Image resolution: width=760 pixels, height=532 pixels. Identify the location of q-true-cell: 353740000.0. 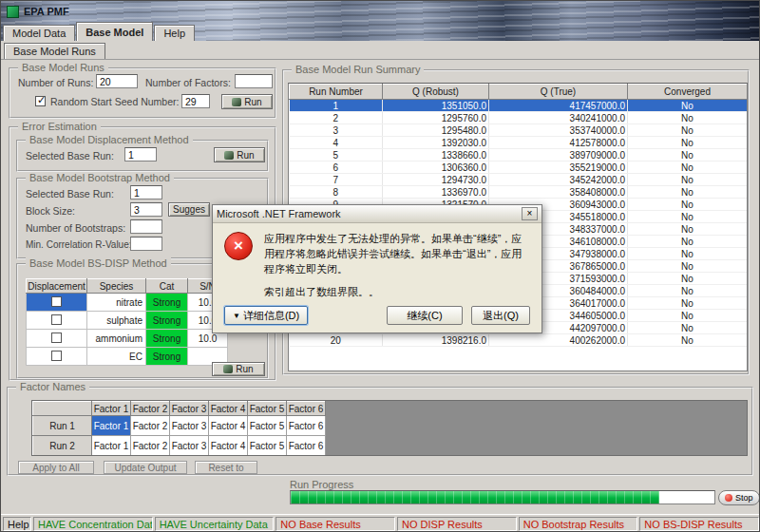
(559, 131).